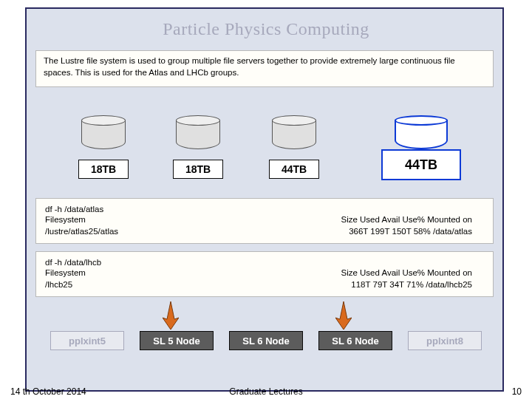 The width and height of the screenshot is (532, 399). Describe the element at coordinates (81, 231) in the screenshot. I see `fs-path: /lustre/atlas25/atlas` at that location.